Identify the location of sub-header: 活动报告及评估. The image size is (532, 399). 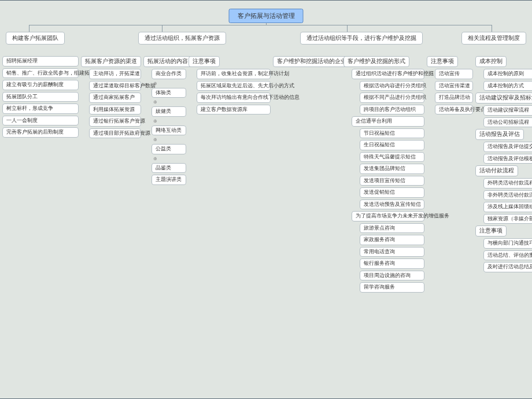
(500, 134).